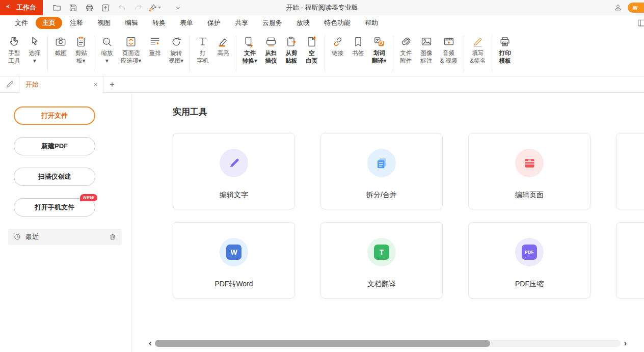 The height and width of the screenshot is (352, 644). Describe the element at coordinates (131, 23) in the screenshot. I see `menu-item-5: 编辑` at that location.